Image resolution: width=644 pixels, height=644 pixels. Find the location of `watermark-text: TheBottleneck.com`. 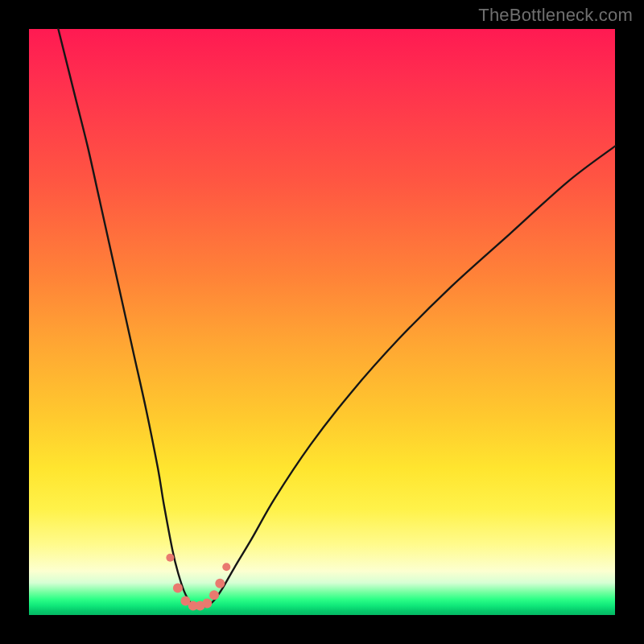

watermark-text: TheBottleneck.com is located at coordinates (555, 15).